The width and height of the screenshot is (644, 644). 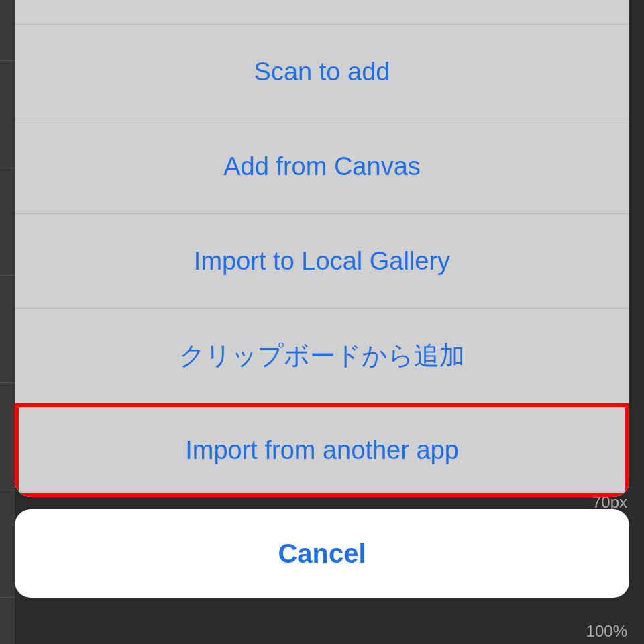 What do you see at coordinates (322, 12) in the screenshot?
I see `option-partial-top` at bounding box center [322, 12].